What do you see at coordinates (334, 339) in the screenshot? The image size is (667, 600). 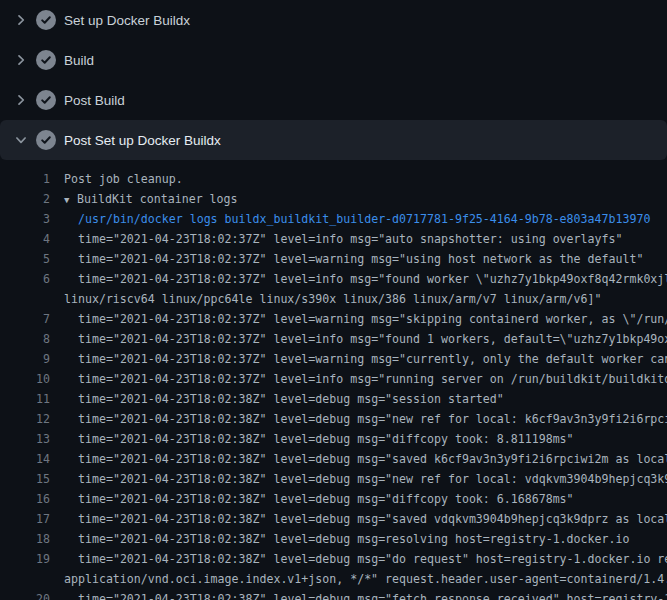 I see `log-line: 8 time="2021-04-23T18:02:37Z" level=info…` at bounding box center [334, 339].